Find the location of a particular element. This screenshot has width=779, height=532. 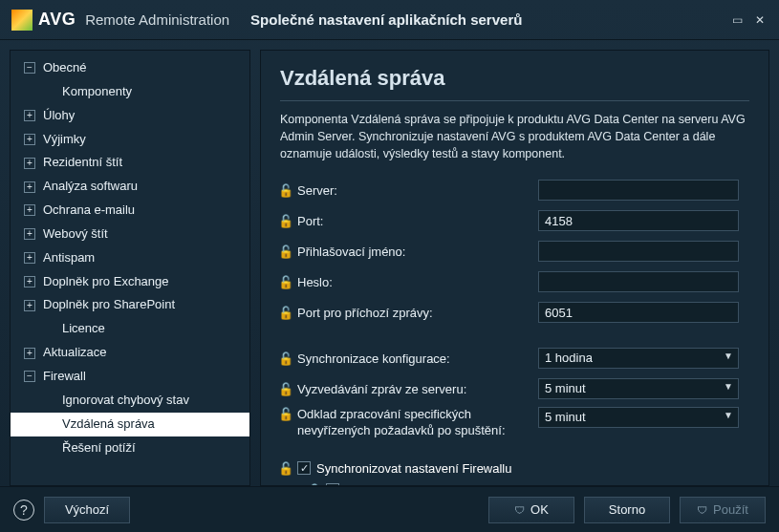

sidebar-item-label: Řešení potíží is located at coordinates (99, 449).